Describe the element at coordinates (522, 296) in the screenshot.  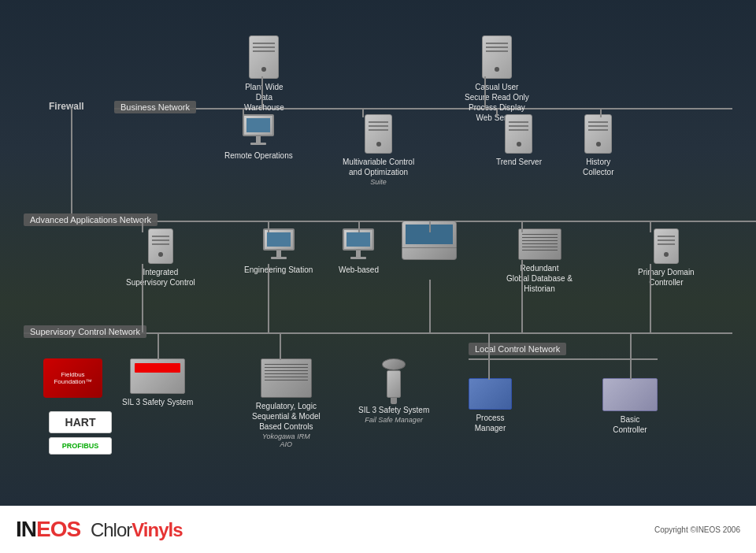
I see `vline-red-db-down` at that location.